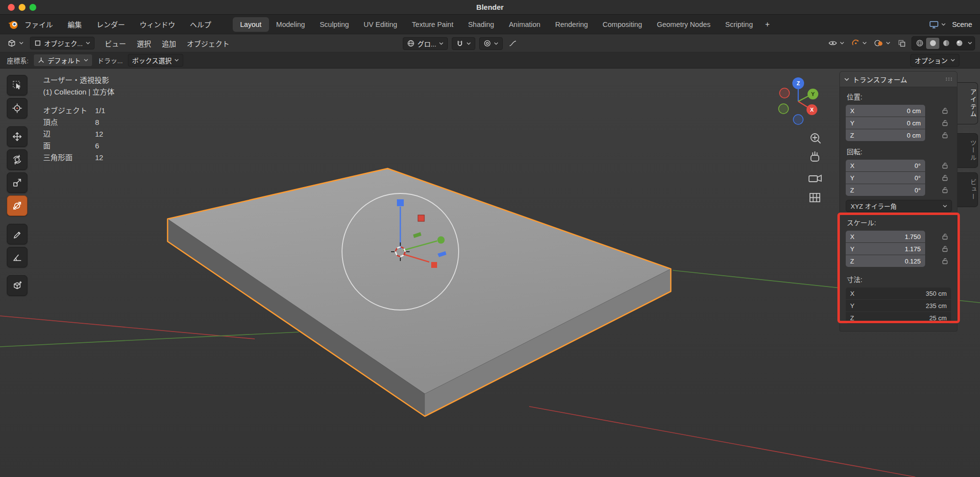 Image resolution: width=980 pixels, height=477 pixels. Describe the element at coordinates (767, 24) in the screenshot. I see `add-workspace-button: +` at that location.